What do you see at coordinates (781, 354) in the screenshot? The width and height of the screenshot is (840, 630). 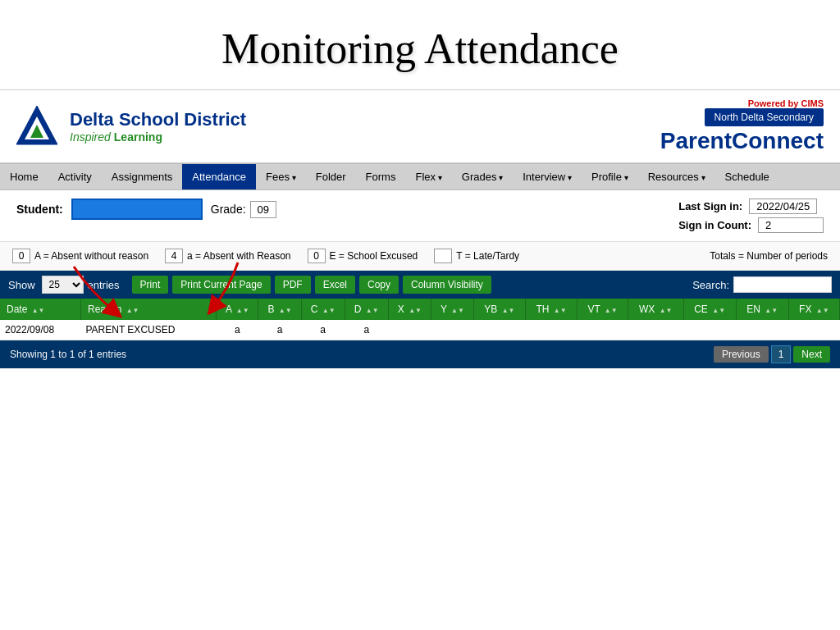 I see `page-number: 1` at bounding box center [781, 354].